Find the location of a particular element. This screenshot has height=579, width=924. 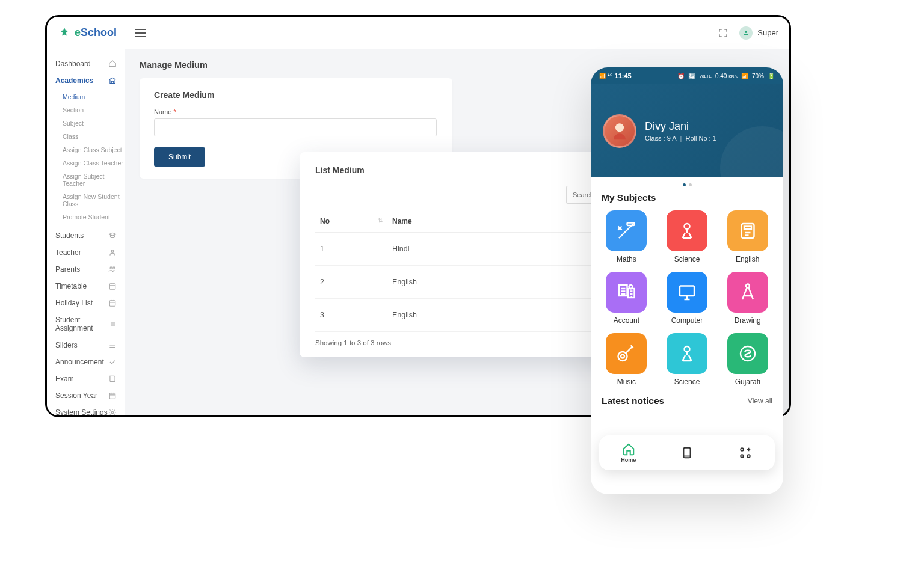

sidebar-item-label: Students is located at coordinates (70, 236).